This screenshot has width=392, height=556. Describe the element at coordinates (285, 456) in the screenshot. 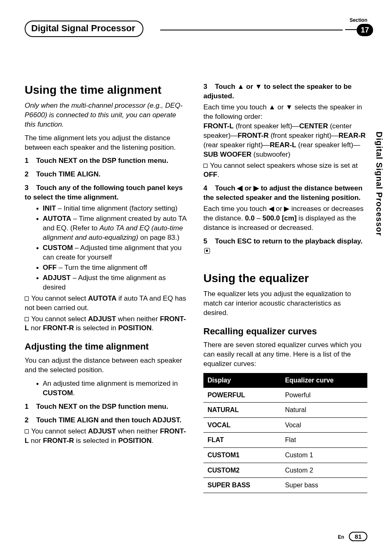

I see `table-row: CUSTOM1Custom 1` at that location.